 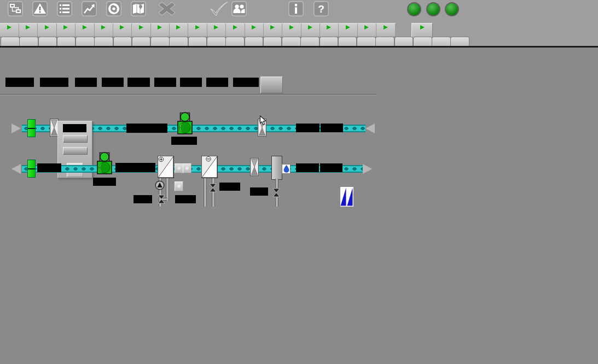 I want to click on tab-vzt019, so click(x=348, y=42).